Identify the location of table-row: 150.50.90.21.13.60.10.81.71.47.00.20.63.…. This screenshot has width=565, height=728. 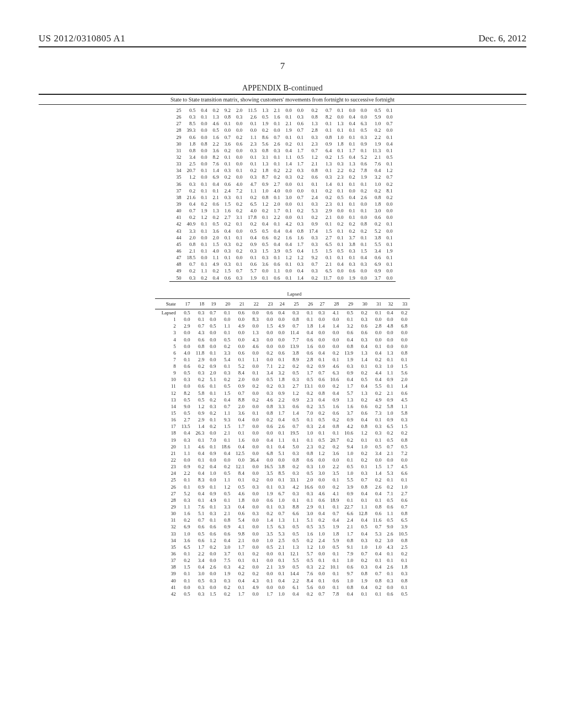
(282, 413).